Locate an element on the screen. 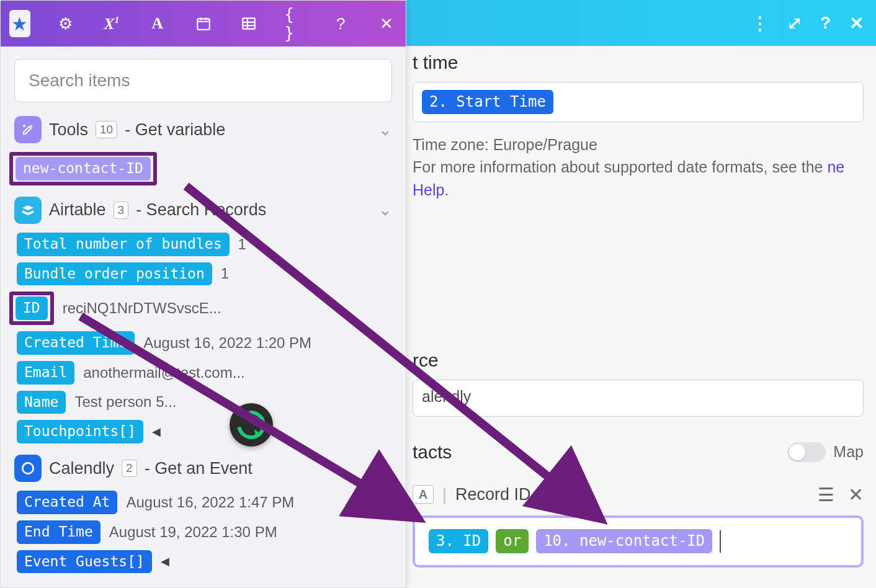 The height and width of the screenshot is (588, 876). tab-text: A is located at coordinates (158, 24).